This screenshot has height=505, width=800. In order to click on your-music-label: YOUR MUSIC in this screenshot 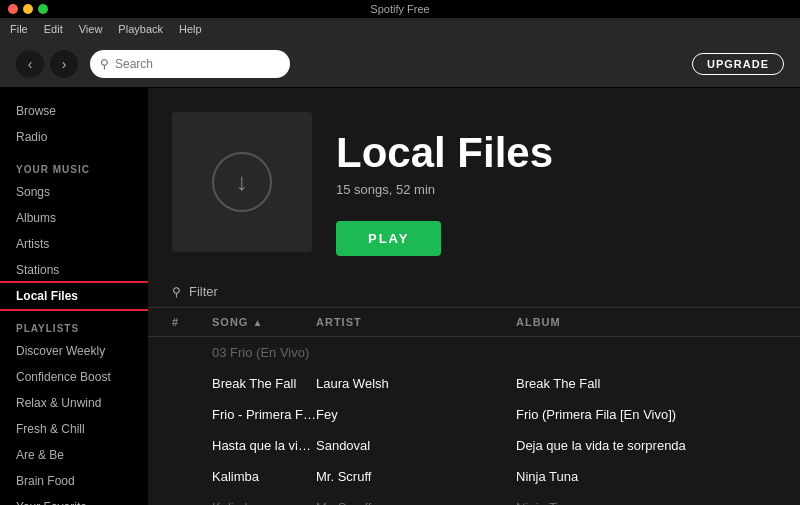, I will do `click(74, 164)`.